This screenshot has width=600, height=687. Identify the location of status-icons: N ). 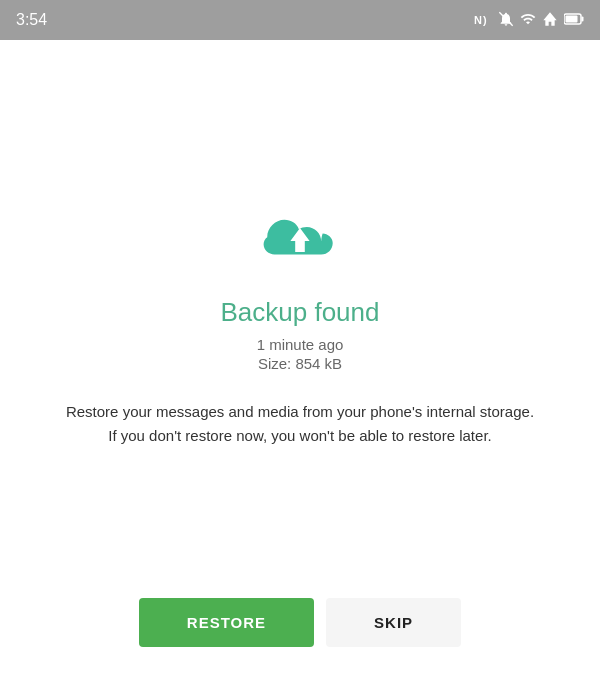
(529, 20).